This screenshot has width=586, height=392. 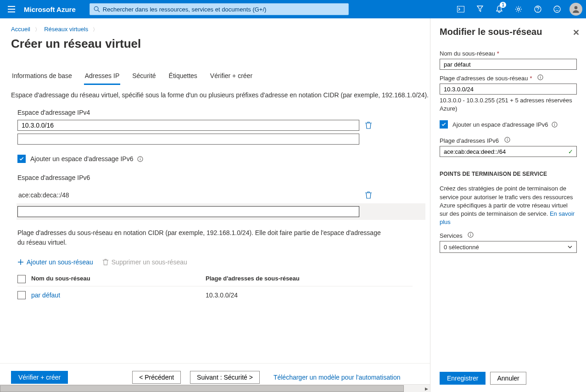 I want to click on previous-button: < Précédent, so click(x=156, y=377).